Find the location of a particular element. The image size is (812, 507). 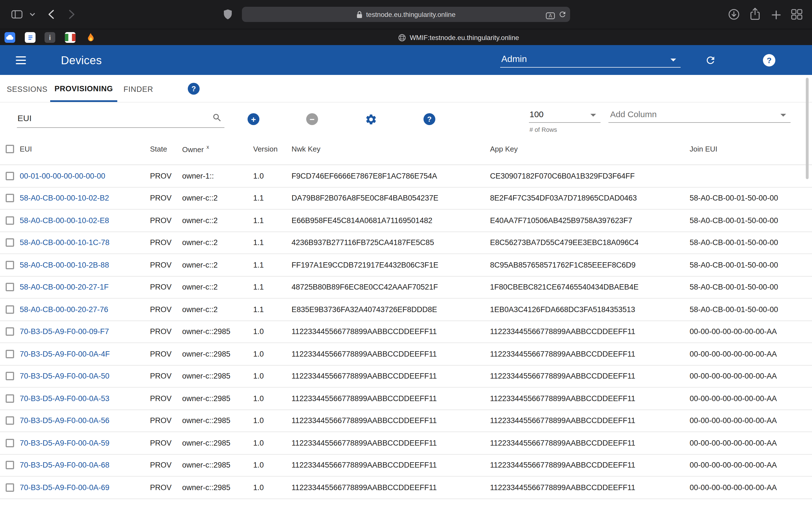

pinned-tab-cloud-icon is located at coordinates (10, 38).